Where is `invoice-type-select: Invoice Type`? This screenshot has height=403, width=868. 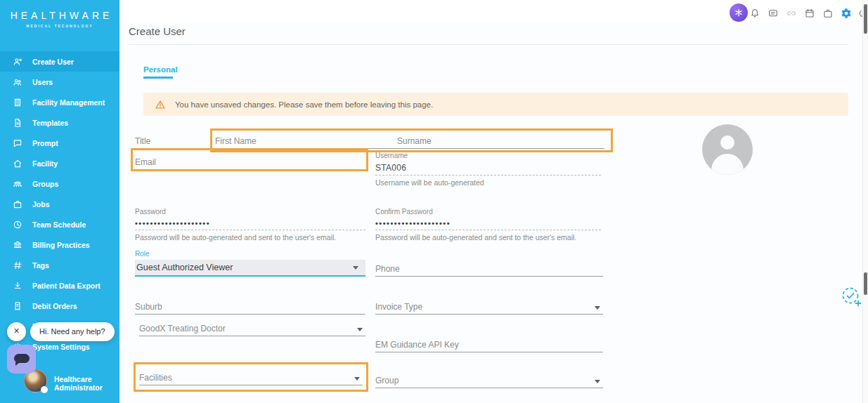 invoice-type-select: Invoice Type is located at coordinates (489, 306).